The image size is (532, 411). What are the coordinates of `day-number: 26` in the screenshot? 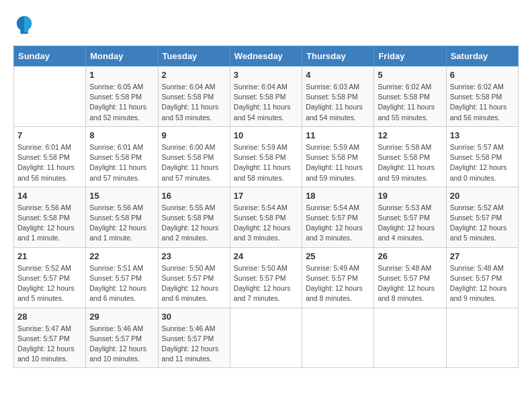 It's located at (410, 257).